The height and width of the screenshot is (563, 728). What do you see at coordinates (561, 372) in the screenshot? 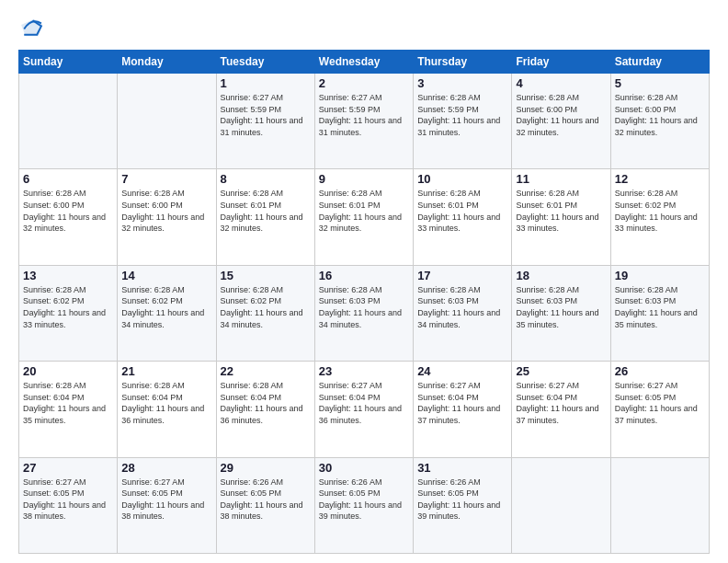
I see `day-number: 25` at bounding box center [561, 372].